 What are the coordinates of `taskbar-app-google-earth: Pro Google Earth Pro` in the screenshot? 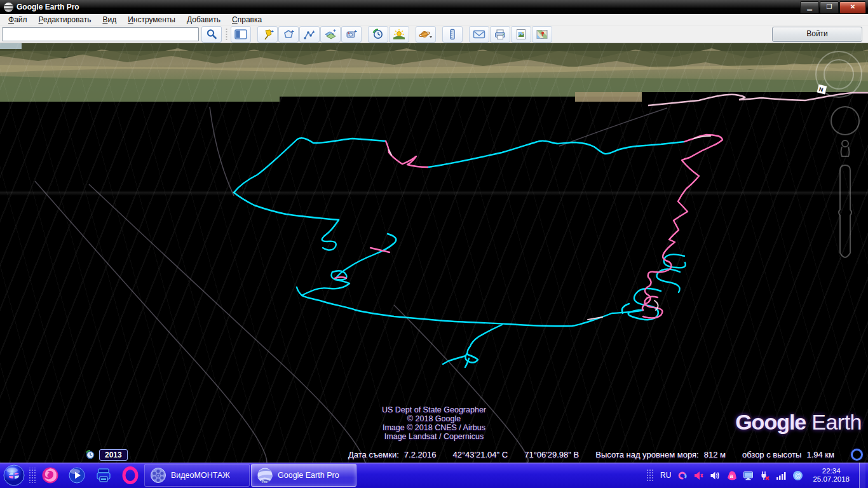 It's located at (304, 475).